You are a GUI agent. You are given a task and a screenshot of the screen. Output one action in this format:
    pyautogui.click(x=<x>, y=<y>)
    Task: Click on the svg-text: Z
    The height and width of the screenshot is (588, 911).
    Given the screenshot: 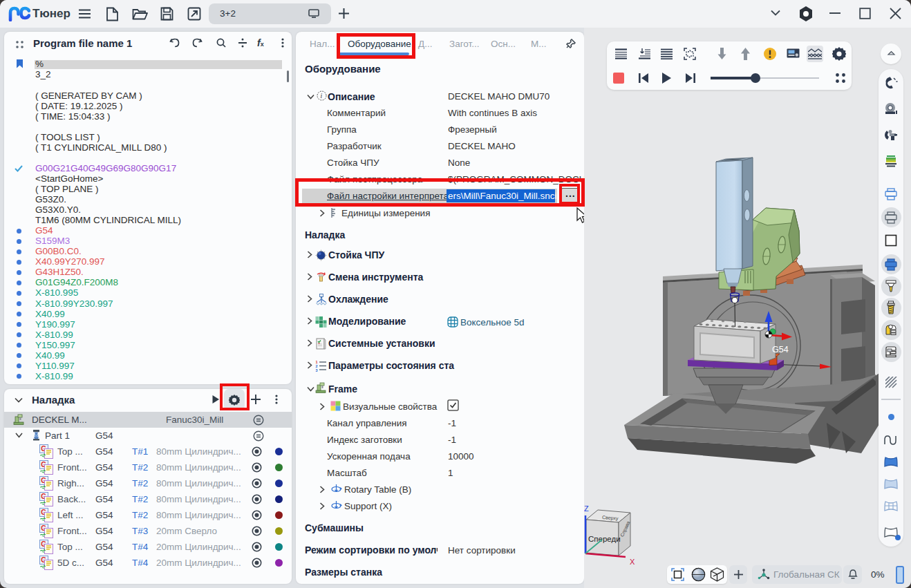 What is the action you would take?
    pyautogui.click(x=586, y=509)
    